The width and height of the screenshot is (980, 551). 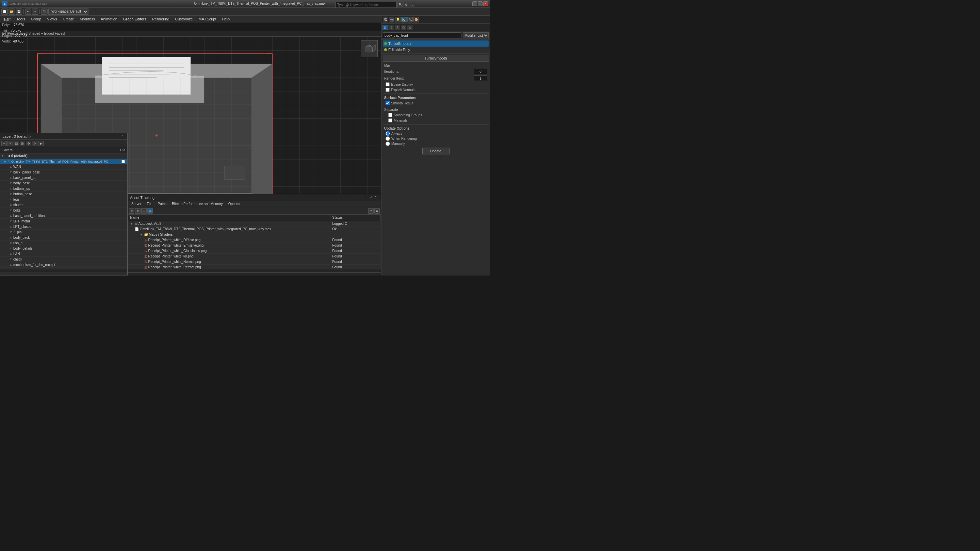 I want to click on workspace-dropdown: Workspace: Default, so click(x=68, y=11).